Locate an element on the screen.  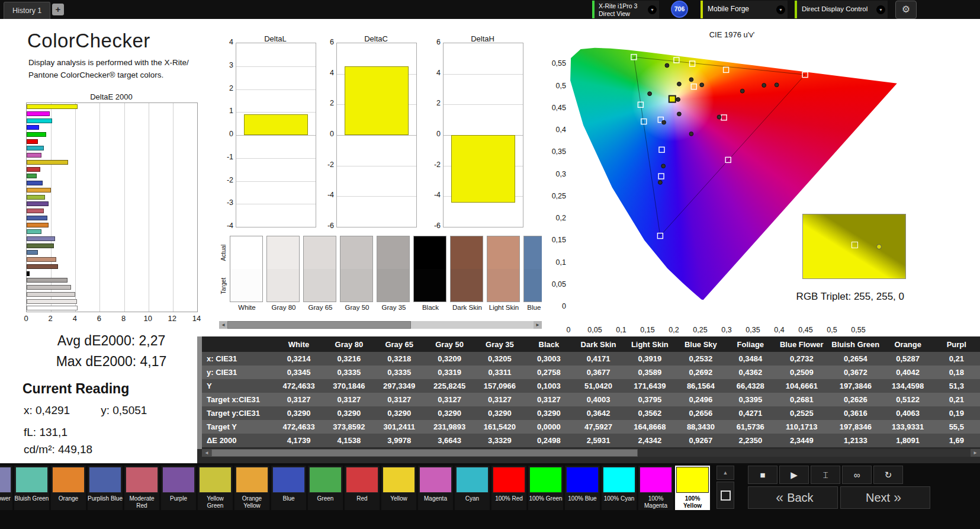
deltae-bar-yellow-green is located at coordinates (36, 197).